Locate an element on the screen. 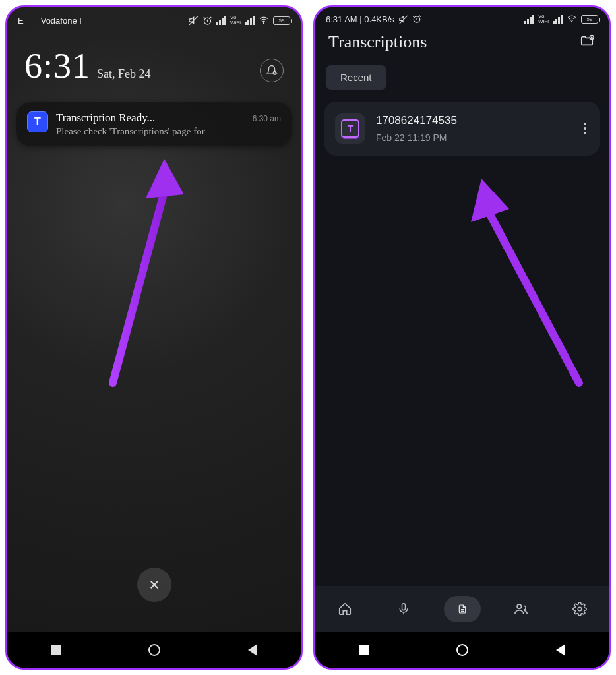  tab-transcriptions is located at coordinates (462, 609).